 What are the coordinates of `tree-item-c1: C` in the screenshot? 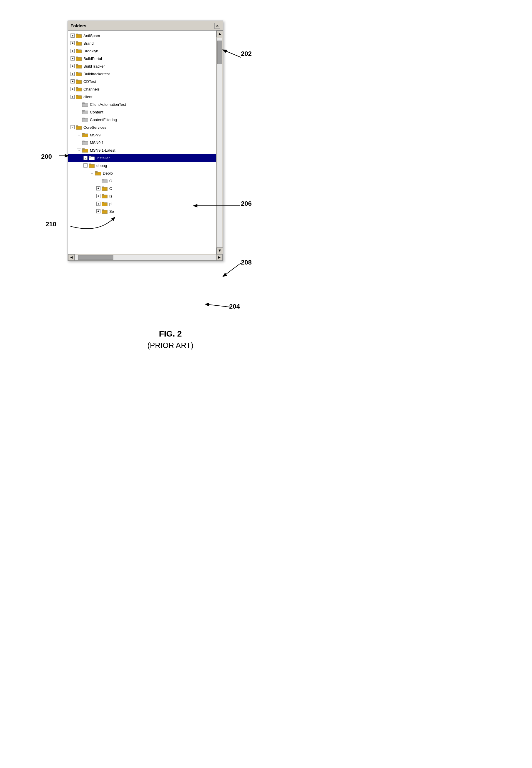 It's located at (142, 181).